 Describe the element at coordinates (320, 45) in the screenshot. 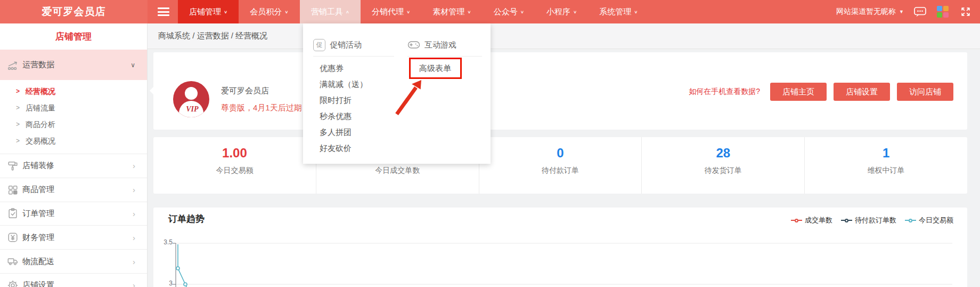

I see `promo-icon: 促` at that location.